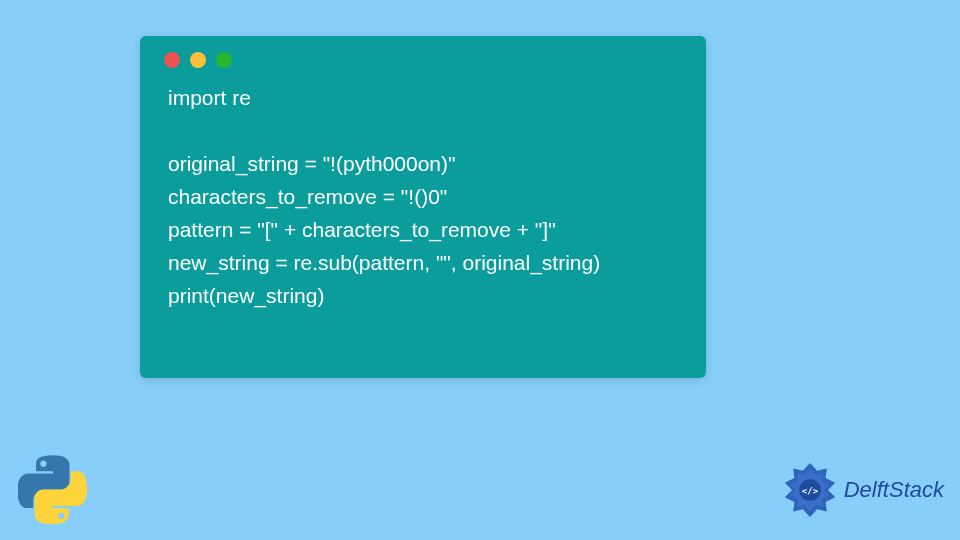 Image resolution: width=960 pixels, height=540 pixels. Describe the element at coordinates (810, 490) in the screenshot. I see `delftstack-logo-icon: </>` at that location.